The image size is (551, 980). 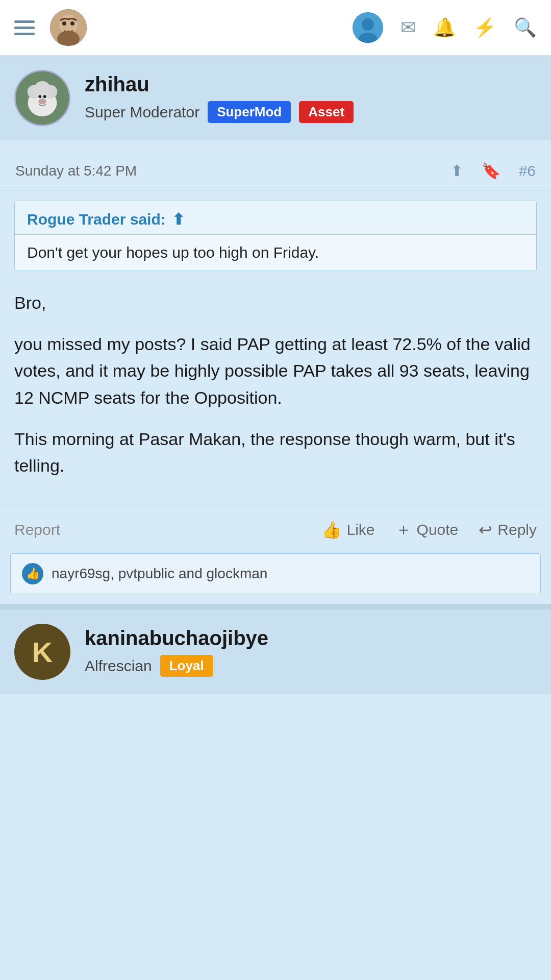 What do you see at coordinates (517, 530) in the screenshot?
I see `reply-label: Reply` at bounding box center [517, 530].